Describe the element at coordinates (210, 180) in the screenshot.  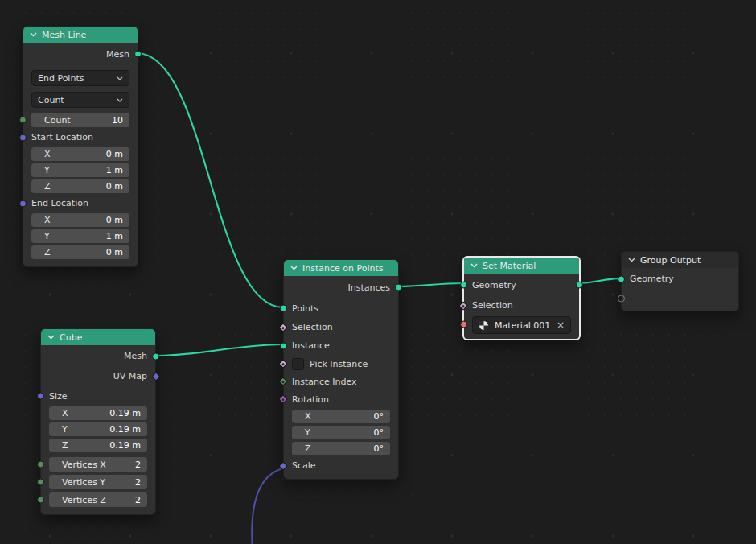
I see `wire-meshline-to-points` at that location.